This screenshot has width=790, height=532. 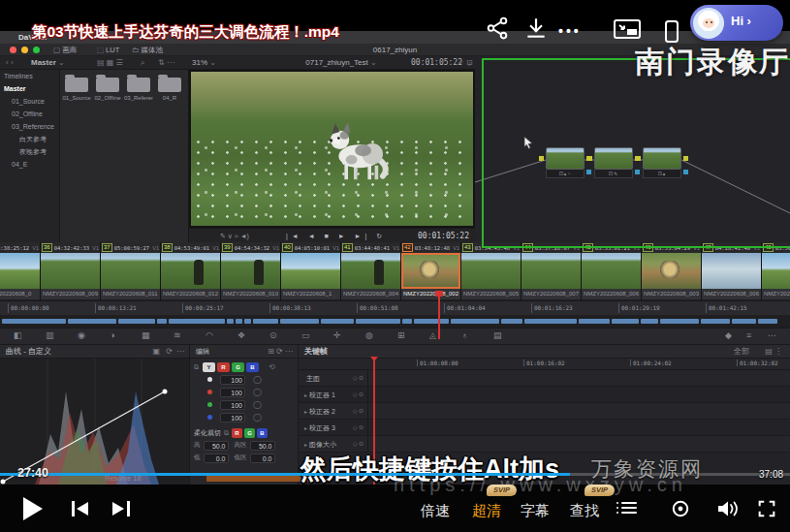 I want to click on quality-button: 超清, so click(x=487, y=512).